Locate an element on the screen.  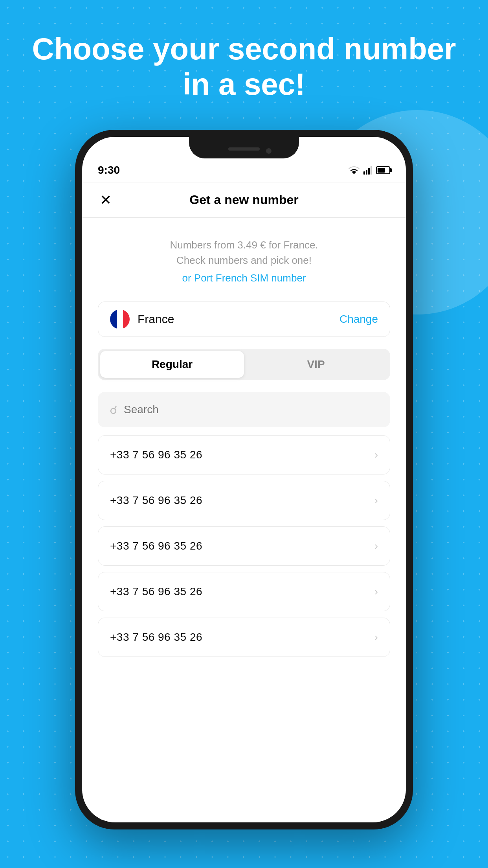
country-selector: France Change is located at coordinates (244, 319).